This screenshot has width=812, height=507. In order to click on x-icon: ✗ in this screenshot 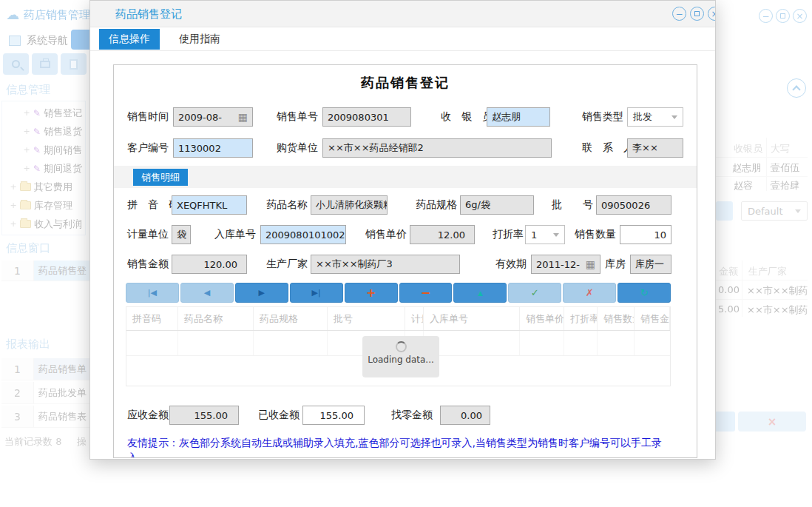, I will do `click(590, 293)`.